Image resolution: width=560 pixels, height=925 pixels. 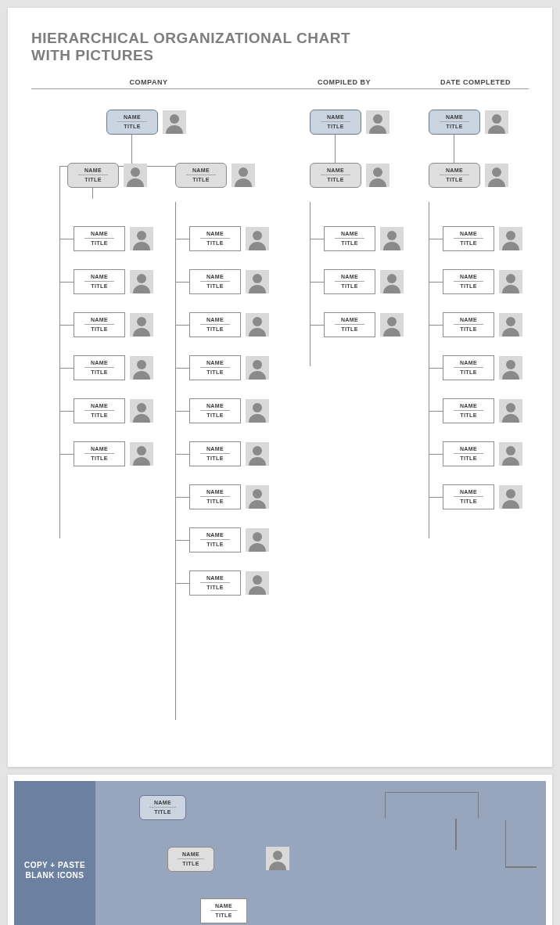 I want to click on blank-photo-icon, so click(x=278, y=858).